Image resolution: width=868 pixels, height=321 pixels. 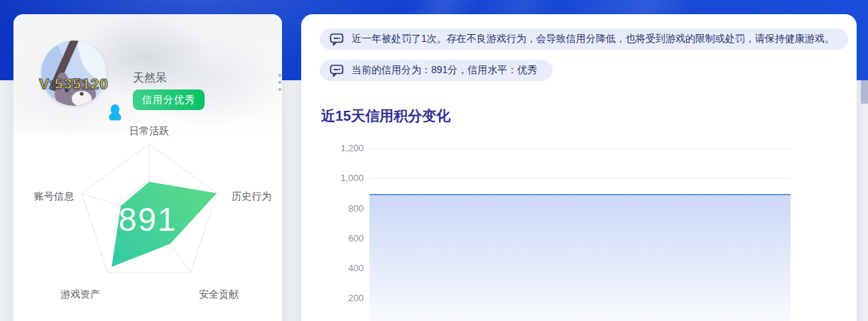 I want to click on current-score-notice: 当前的信用分为：891分，信用水平：优秀, so click(x=436, y=70).